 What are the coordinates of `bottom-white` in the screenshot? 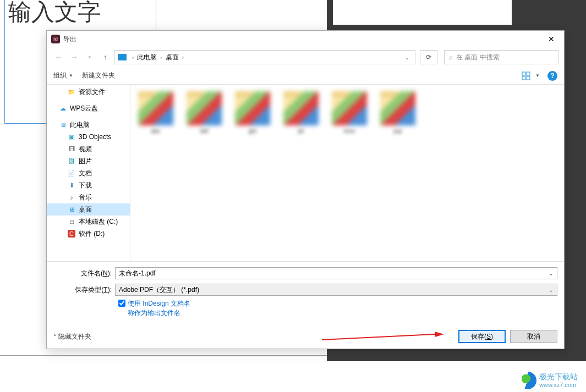 It's located at (163, 374).